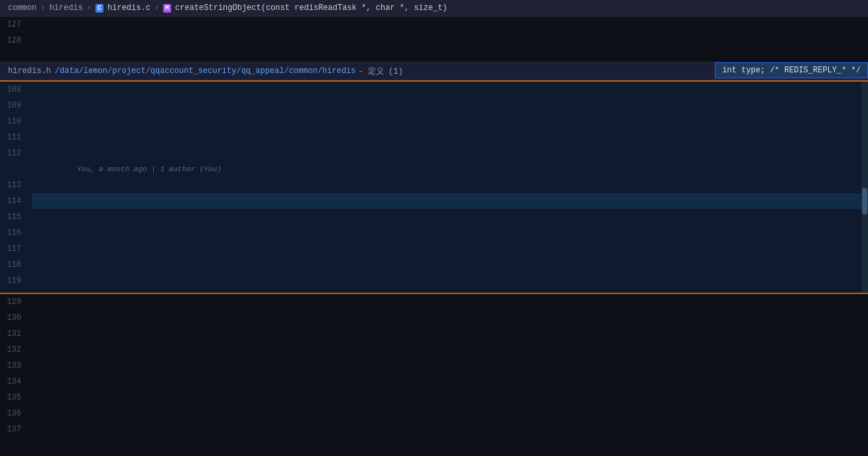 The width and height of the screenshot is (868, 456). Describe the element at coordinates (66, 8) in the screenshot. I see `breadcrumb-hiredis: hiredis` at that location.